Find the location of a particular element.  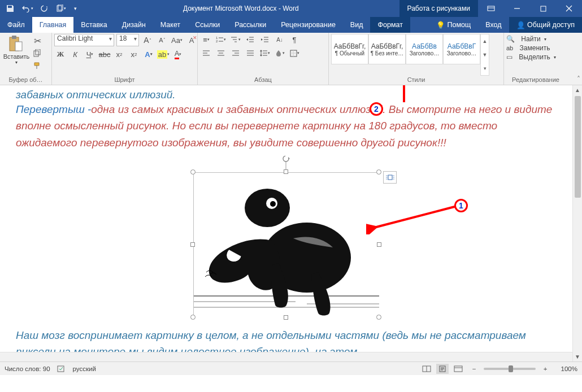

select-button: ▭ Выделить▾ is located at coordinates (531, 57).